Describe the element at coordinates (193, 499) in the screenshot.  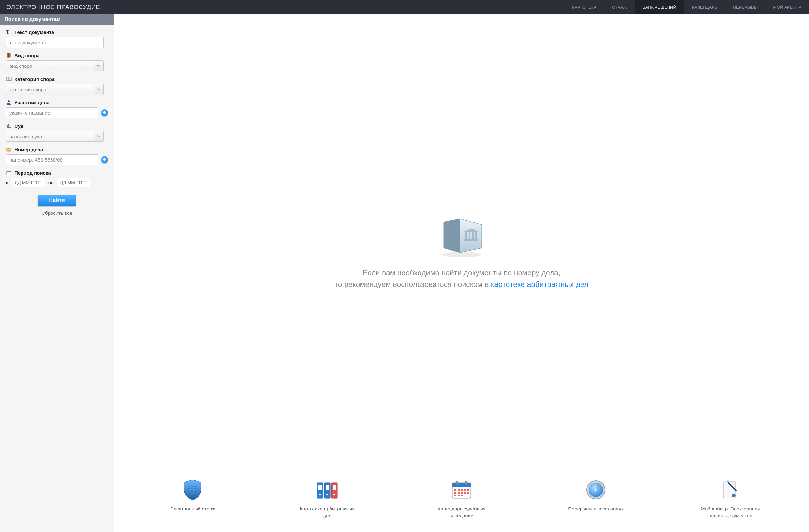
I see `tile-strazh: Электронный страж` at that location.